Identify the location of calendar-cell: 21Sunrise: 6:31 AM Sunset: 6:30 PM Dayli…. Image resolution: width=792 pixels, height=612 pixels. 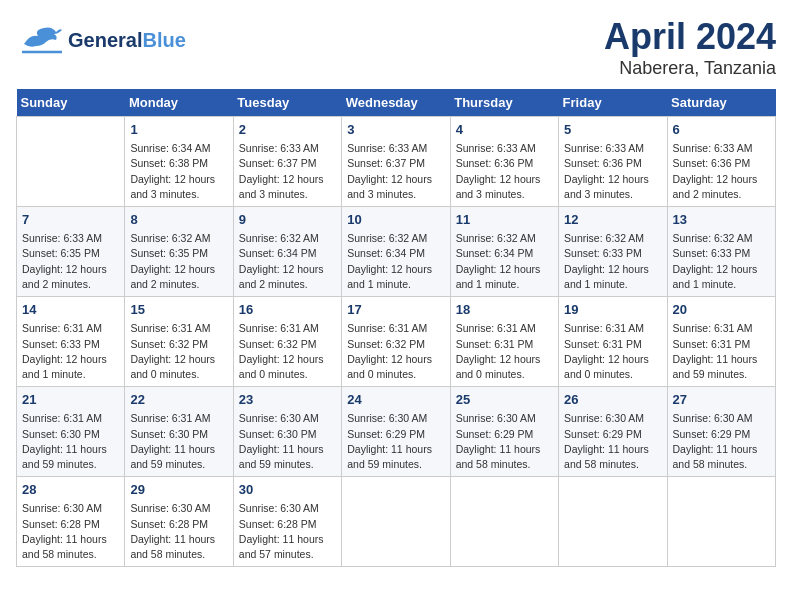
(71, 432).